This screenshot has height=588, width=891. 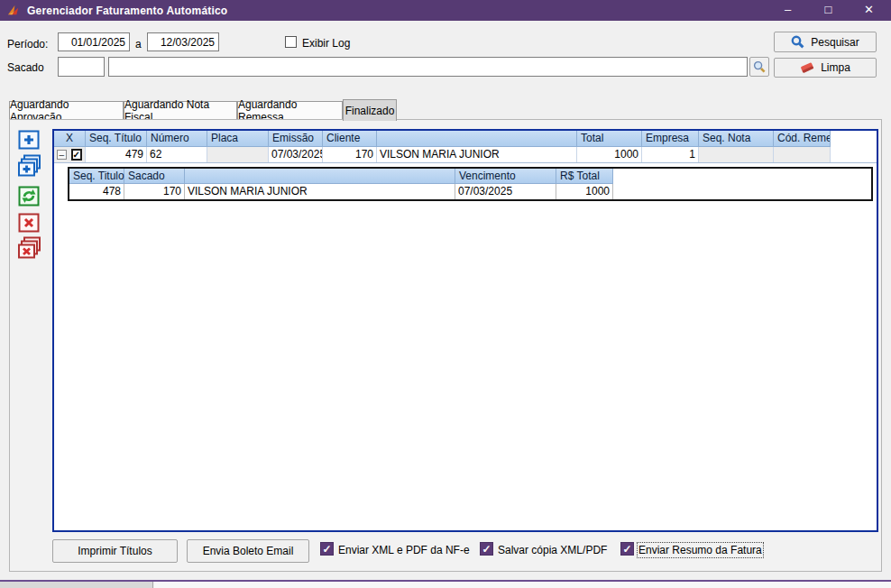 What do you see at coordinates (446, 11) in the screenshot?
I see `titlebar: Gerenciador Faturamento Automático – □ ✕` at bounding box center [446, 11].